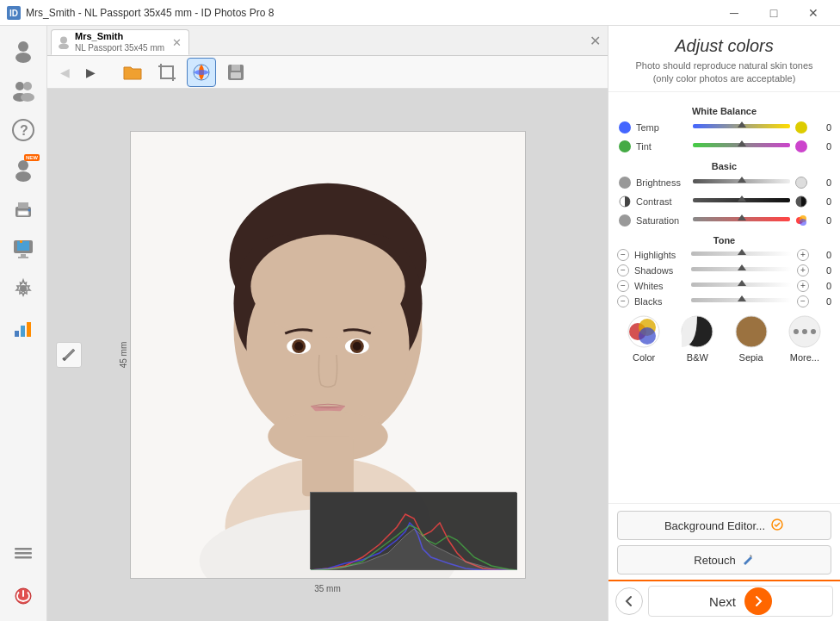 The image size is (840, 621). I want to click on titlebar: ID Mrs_Smith - NL Passport 35x45 mm - ID…, so click(420, 13).